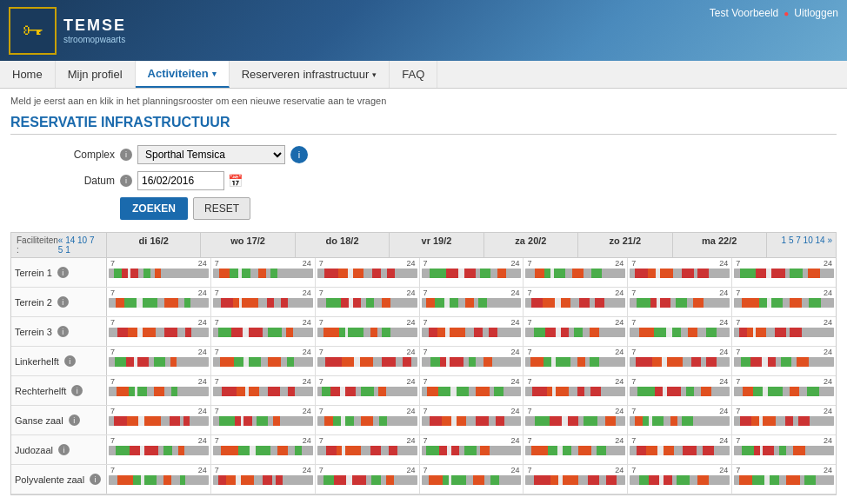 The width and height of the screenshot is (847, 504). Describe the element at coordinates (59, 273) in the screenshot. I see `facility-name-cell: Terrein 1i` at that location.